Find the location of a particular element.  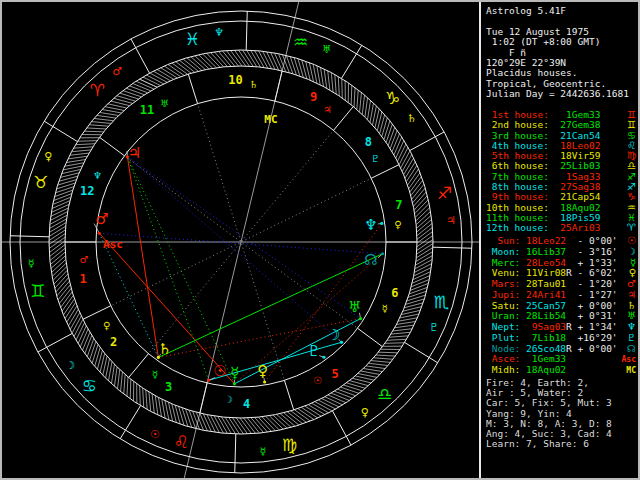

planet-label: Sun: is located at coordinates (503, 240).